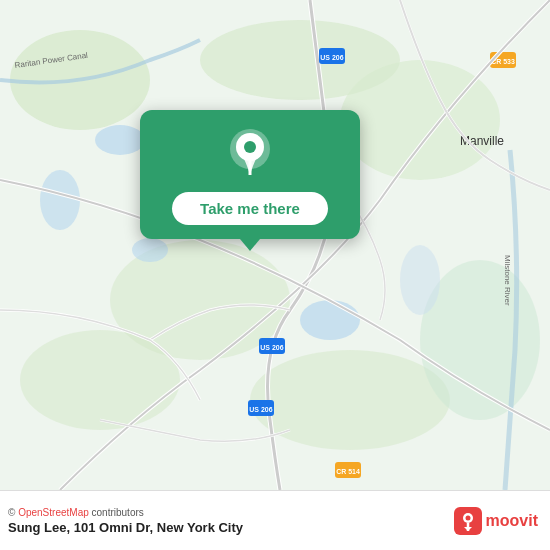 The height and width of the screenshot is (550, 550). I want to click on address-label: Sung Lee, 101 Omni Dr, New York City, so click(126, 528).